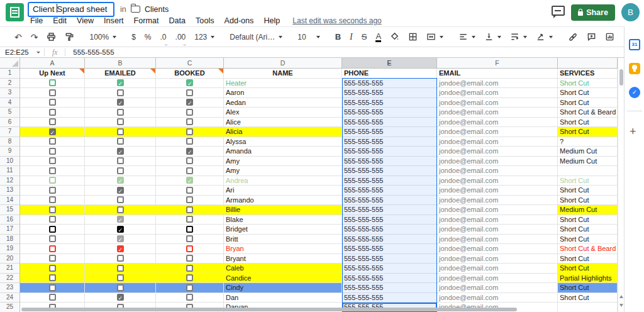 The width and height of the screenshot is (644, 312). What do you see at coordinates (10, 84) in the screenshot?
I see `row-header: 2` at bounding box center [10, 84].